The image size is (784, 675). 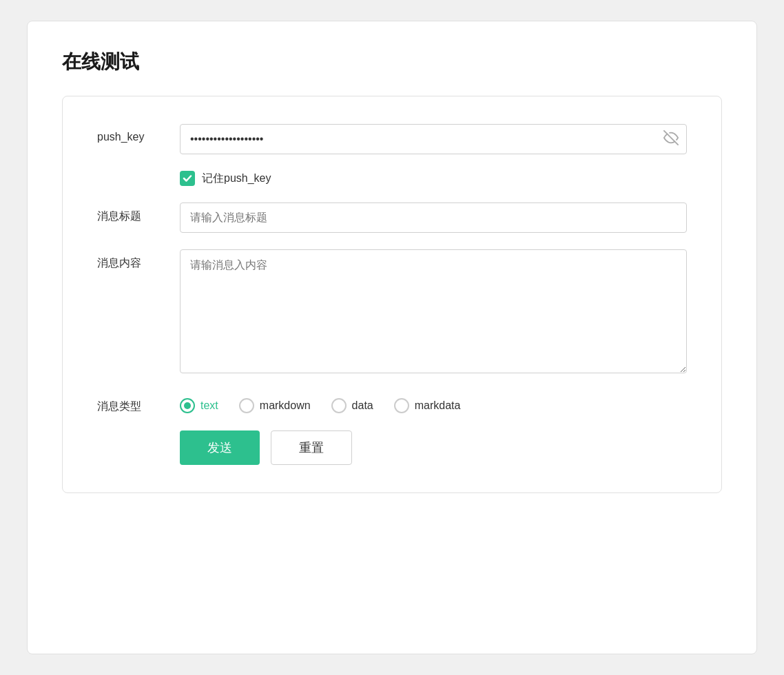 I want to click on message-title-row: 消息标题, so click(x=392, y=218).